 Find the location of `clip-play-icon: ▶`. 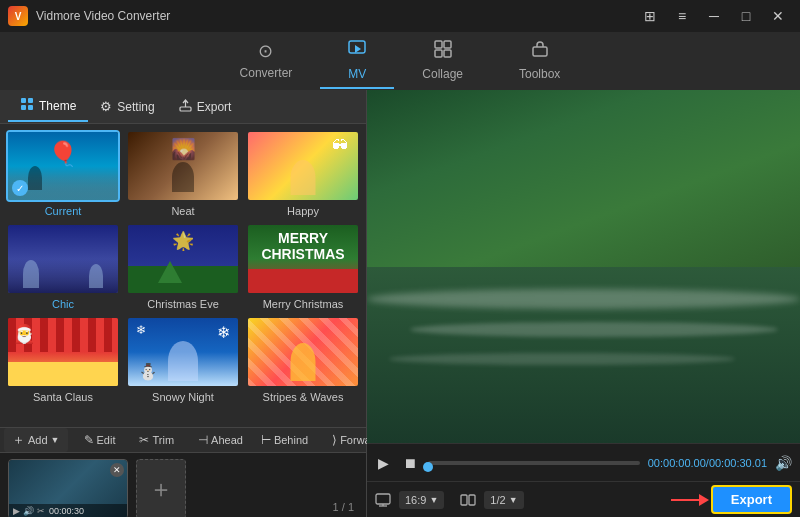

clip-play-icon: ▶ is located at coordinates (16, 511).